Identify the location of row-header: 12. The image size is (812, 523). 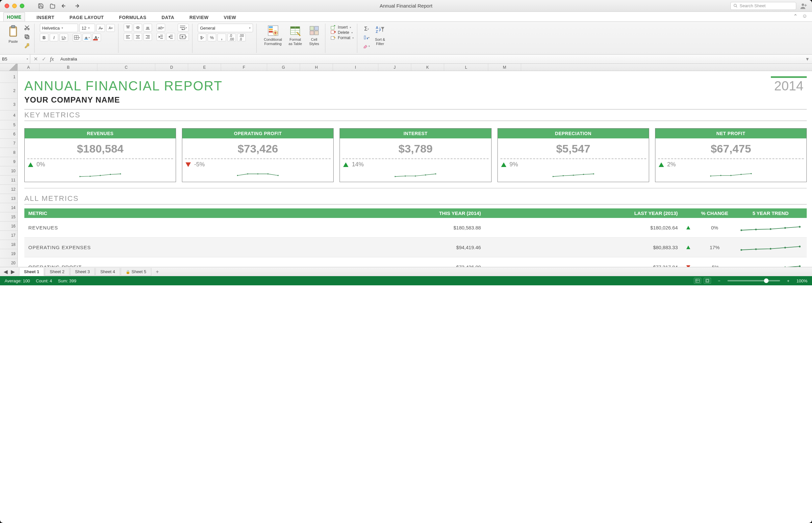
(9, 190).